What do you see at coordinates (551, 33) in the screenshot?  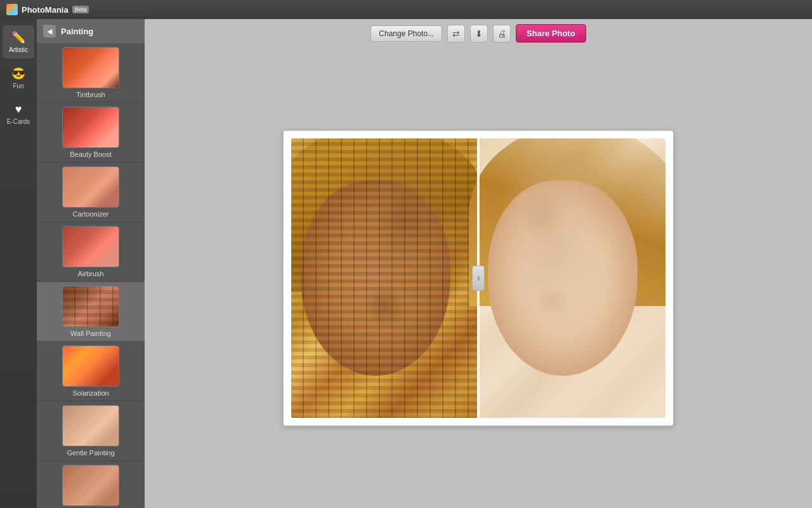 I see `share-photo-button: Share Photo` at bounding box center [551, 33].